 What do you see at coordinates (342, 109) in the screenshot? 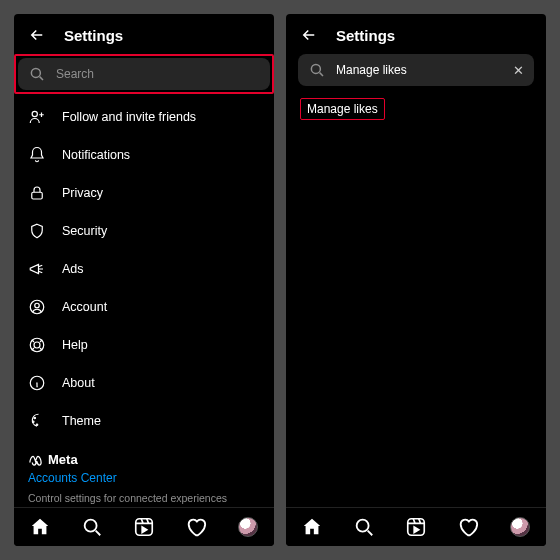
I see `search-result-manage-likes: Manage likes` at bounding box center [342, 109].